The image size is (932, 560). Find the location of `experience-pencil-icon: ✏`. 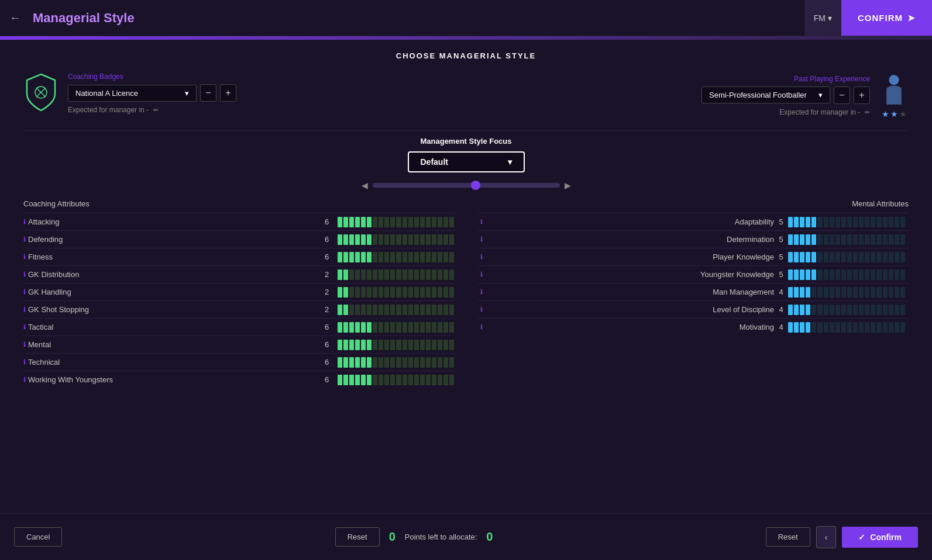

experience-pencil-icon: ✏ is located at coordinates (867, 112).